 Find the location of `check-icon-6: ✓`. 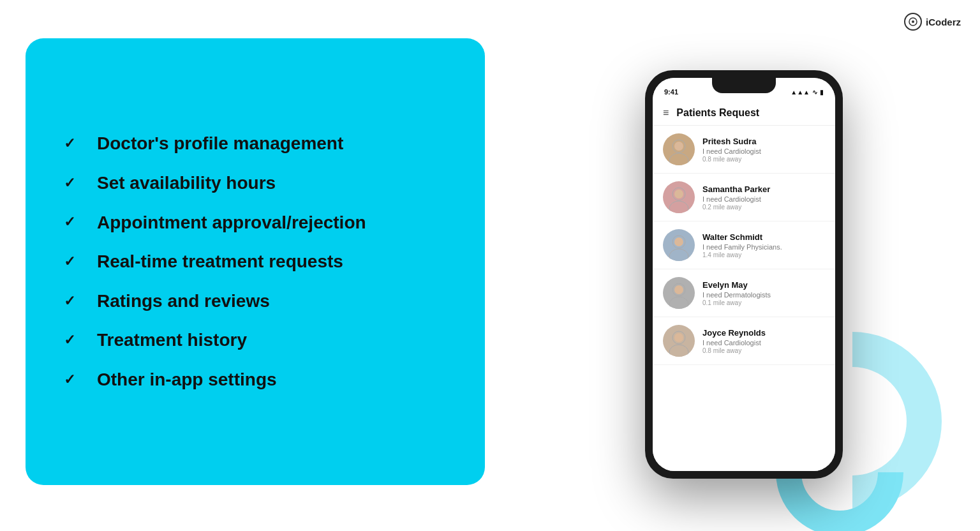

check-icon-6: ✓ is located at coordinates (73, 340).